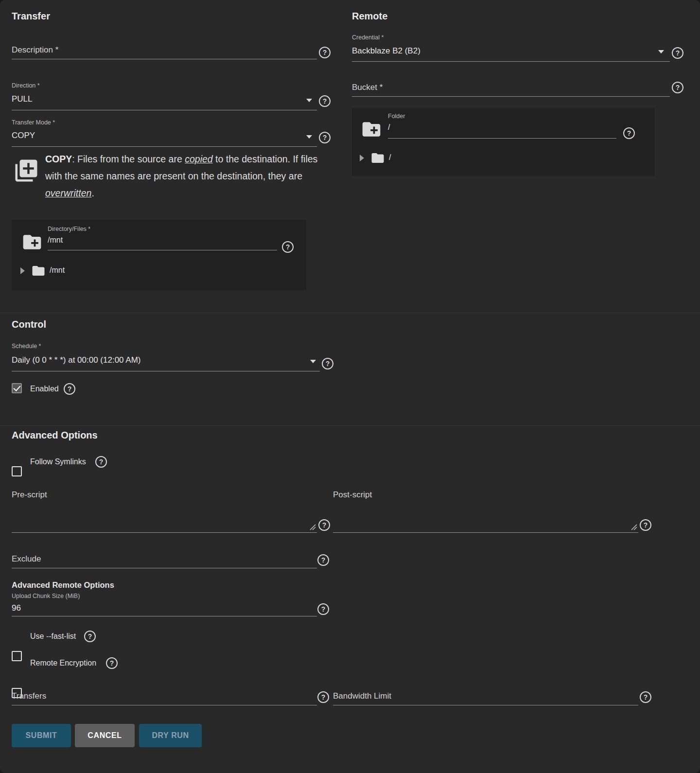  I want to click on fast-list-checkbox, so click(17, 656).